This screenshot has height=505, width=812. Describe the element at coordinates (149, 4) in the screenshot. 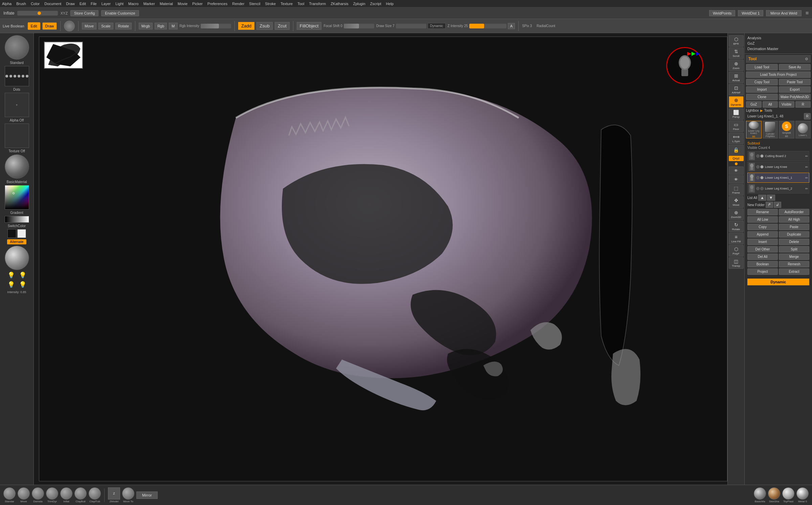

I see `menu-marker: Marker` at that location.